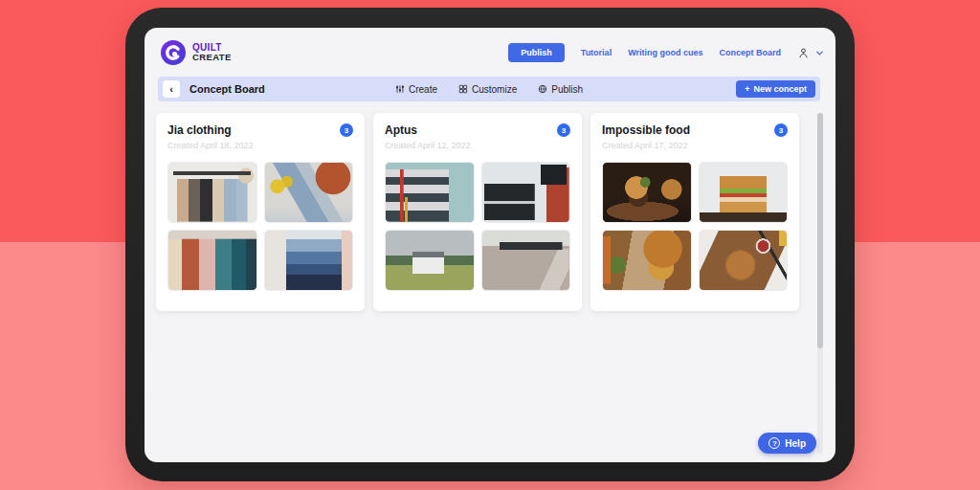 The image size is (980, 490). Describe the element at coordinates (400, 89) in the screenshot. I see `sliders-icon` at that location.